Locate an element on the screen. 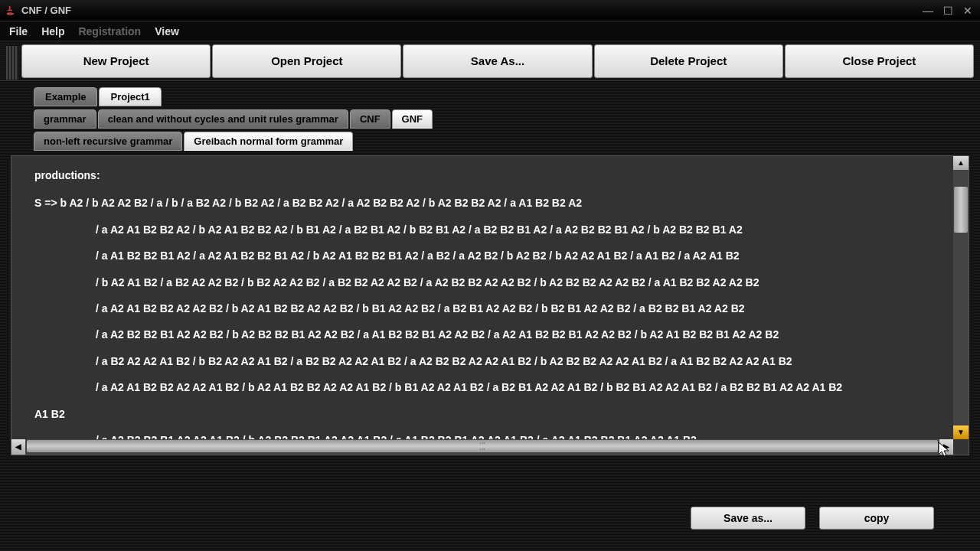 This screenshot has width=980, height=551. java-icon is located at coordinates (10, 11).